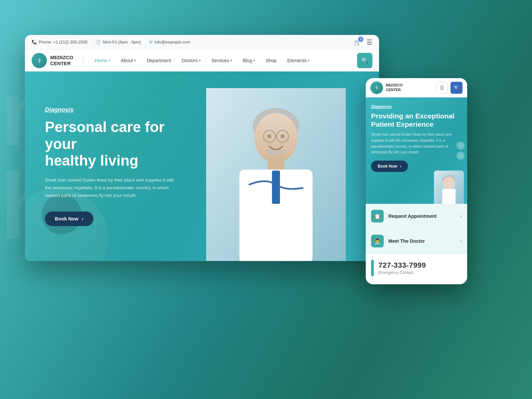  Describe the element at coordinates (110, 61) in the screenshot. I see `nav-home-arrow: ▾` at that location.